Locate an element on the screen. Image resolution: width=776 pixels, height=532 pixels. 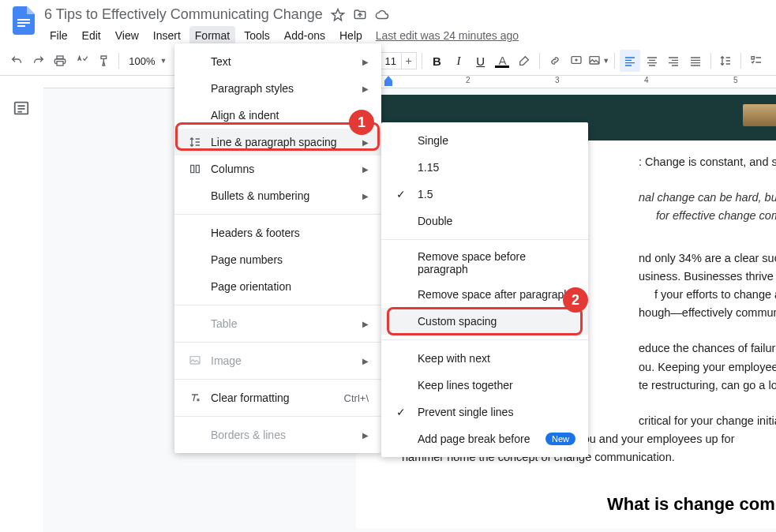
underline-button: U is located at coordinates (481, 61).